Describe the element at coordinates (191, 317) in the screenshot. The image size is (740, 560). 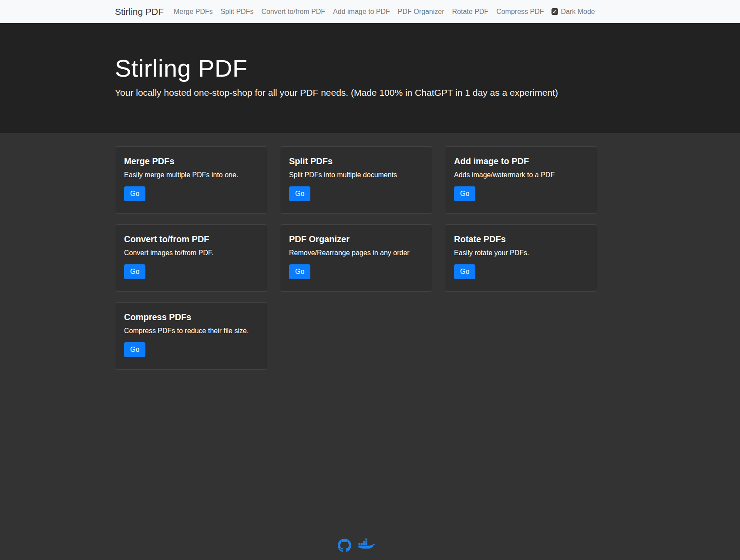
I see `card-title: Compress PDFs` at that location.